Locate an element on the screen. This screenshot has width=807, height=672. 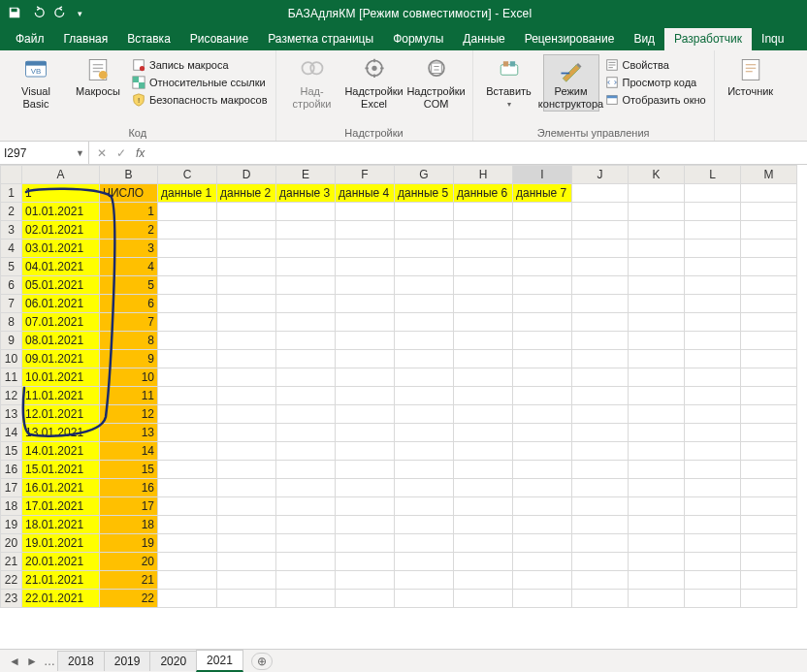
col-header-C: C is located at coordinates (188, 175).